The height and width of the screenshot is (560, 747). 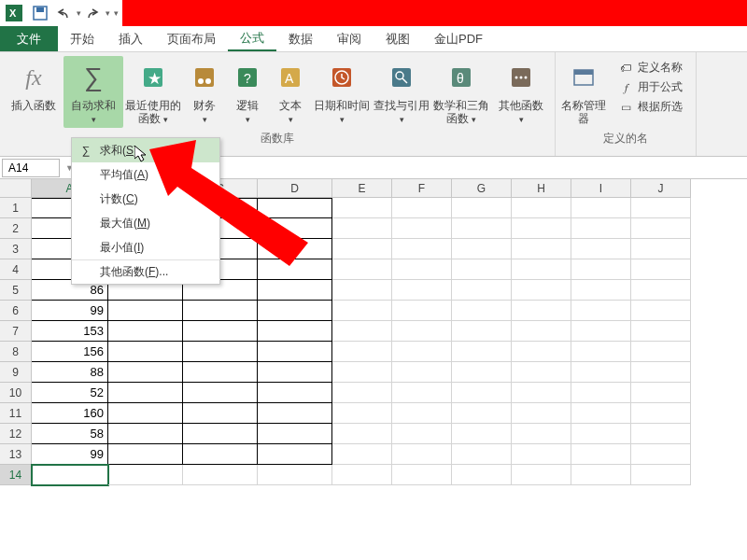 What do you see at coordinates (290, 91) in the screenshot?
I see `text-button: A 文本▾` at bounding box center [290, 91].